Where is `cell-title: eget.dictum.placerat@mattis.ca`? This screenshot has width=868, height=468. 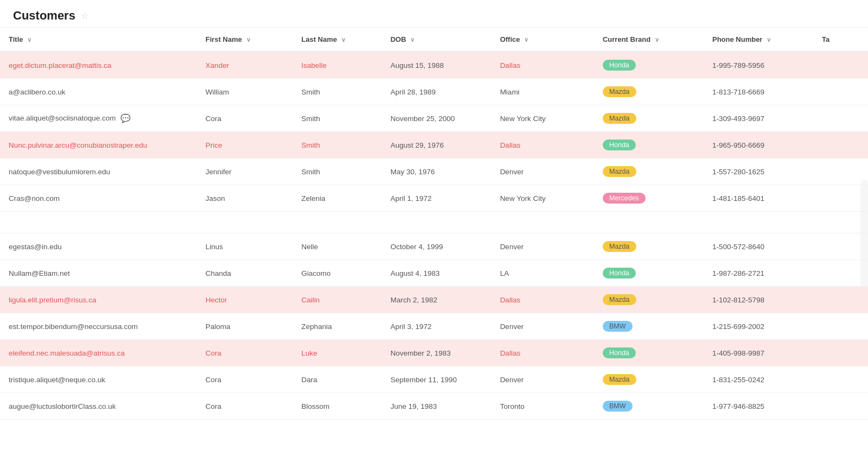
cell-title: eget.dictum.placerat@mattis.ca is located at coordinates (99, 65).